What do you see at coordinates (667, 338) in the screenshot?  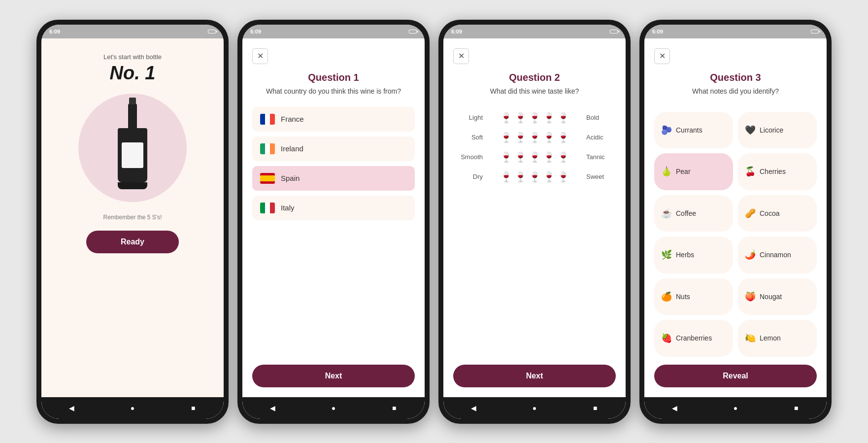 I see `cranberries-icon: 🍓` at bounding box center [667, 338].